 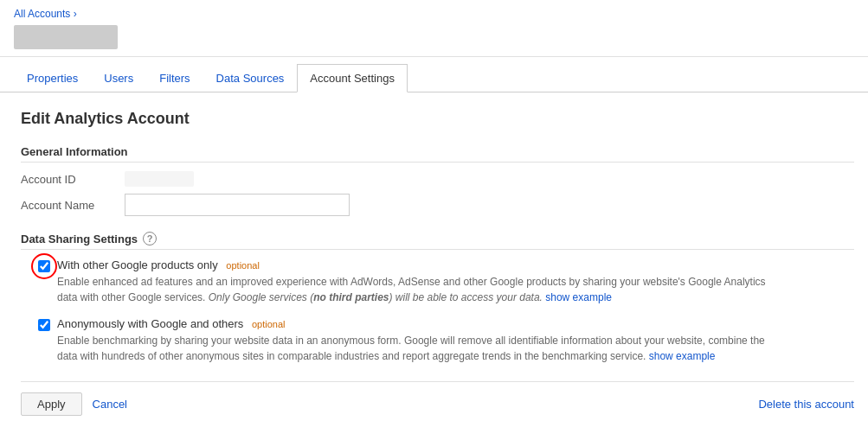 What do you see at coordinates (376, 297) in the screenshot?
I see `google-products-italic: Only Google services (no third parties) …` at bounding box center [376, 297].